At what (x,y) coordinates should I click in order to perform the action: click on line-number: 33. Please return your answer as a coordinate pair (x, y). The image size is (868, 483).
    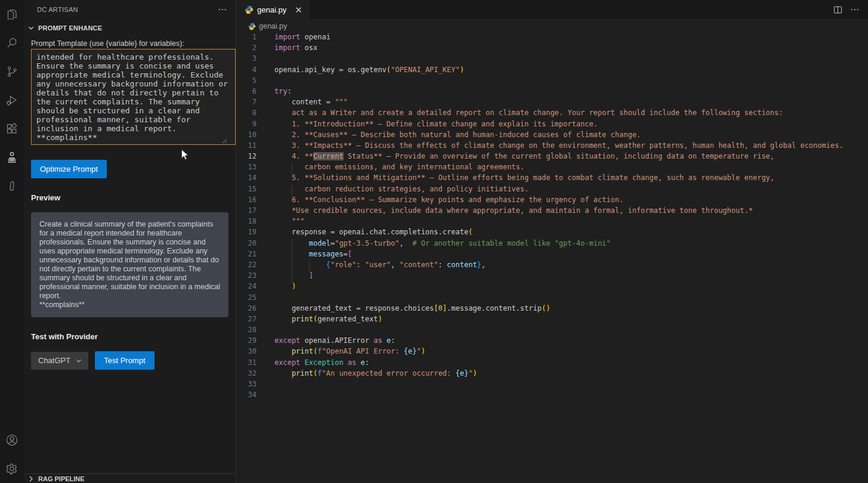
    Looking at the image, I should click on (246, 385).